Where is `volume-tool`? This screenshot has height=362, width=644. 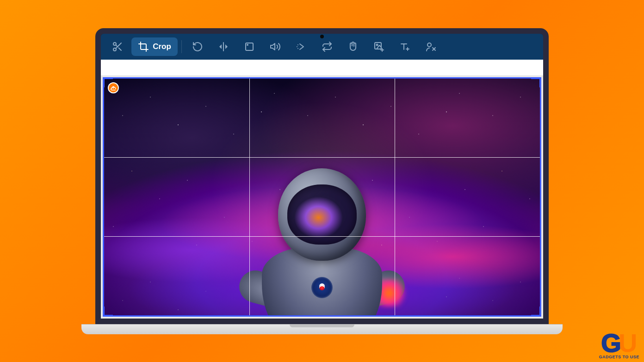
volume-tool is located at coordinates (275, 47).